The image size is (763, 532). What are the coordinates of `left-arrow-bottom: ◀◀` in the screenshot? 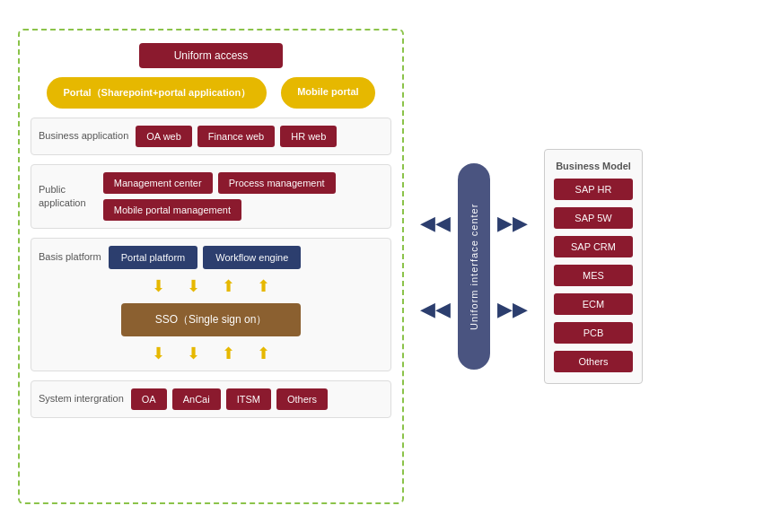 It's located at (435, 310).